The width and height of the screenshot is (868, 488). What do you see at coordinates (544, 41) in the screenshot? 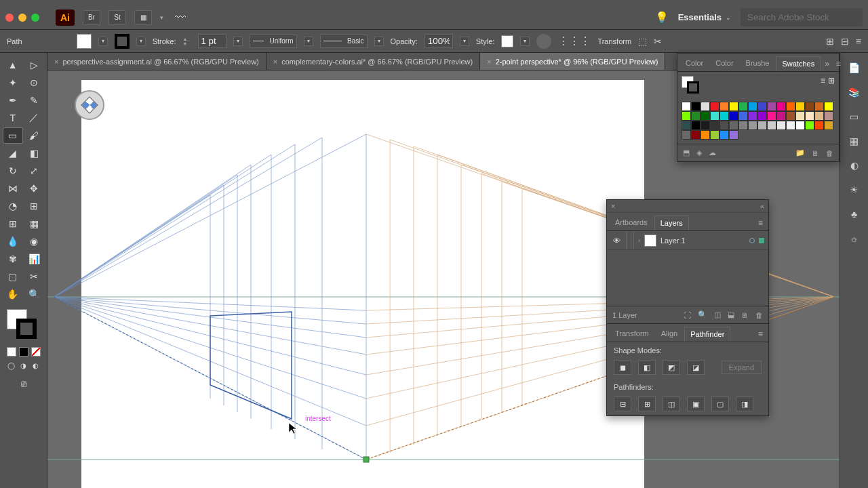
I see `recolor-icon` at bounding box center [544, 41].